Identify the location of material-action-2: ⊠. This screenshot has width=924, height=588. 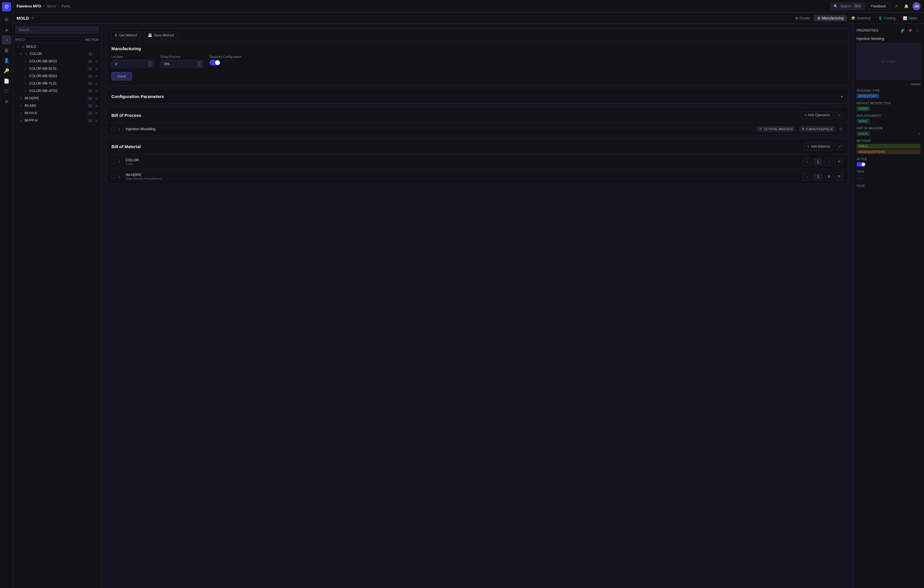
(829, 176).